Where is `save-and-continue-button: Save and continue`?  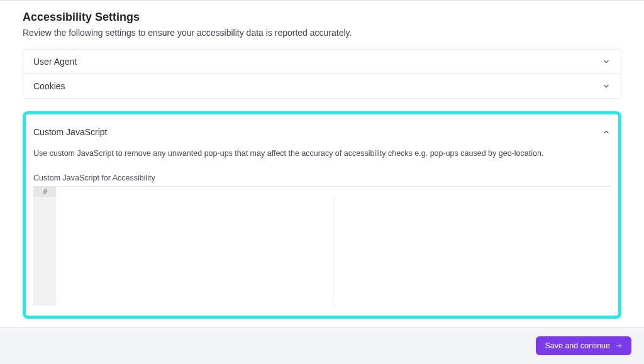 save-and-continue-button: Save and continue is located at coordinates (584, 346).